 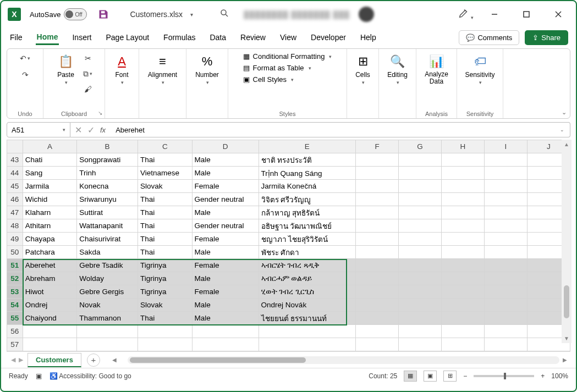 What do you see at coordinates (21, 360) in the screenshot?
I see `next-sheet-icon: ▶` at bounding box center [21, 360].